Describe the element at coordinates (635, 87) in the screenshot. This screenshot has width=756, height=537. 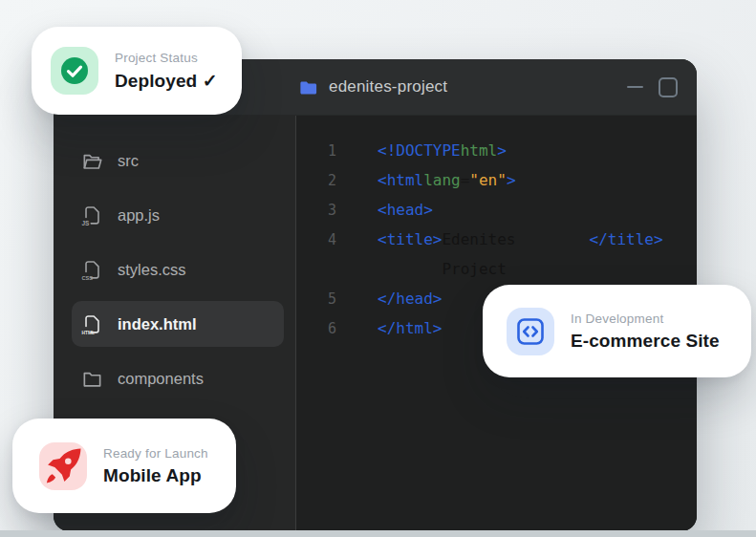
I see `minimize-button` at that location.